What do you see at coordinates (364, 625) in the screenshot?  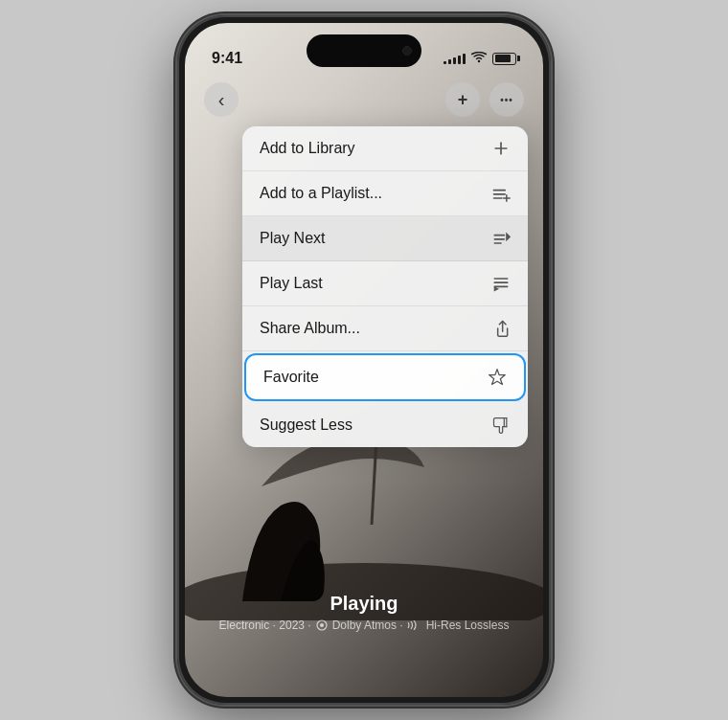 I see `track-meta: Electronic · 2023 · Dolby Atmos · Hi-Res…` at bounding box center [364, 625].